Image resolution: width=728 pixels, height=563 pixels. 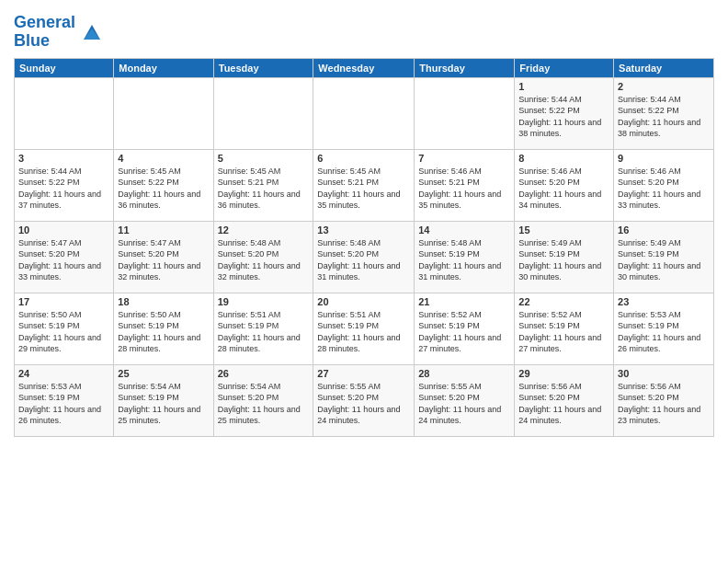 What do you see at coordinates (564, 257) in the screenshot?
I see `day-cell: 15Sunrise: 5:49 AMSunset: 5:19 PMDayligh…` at bounding box center [564, 257].